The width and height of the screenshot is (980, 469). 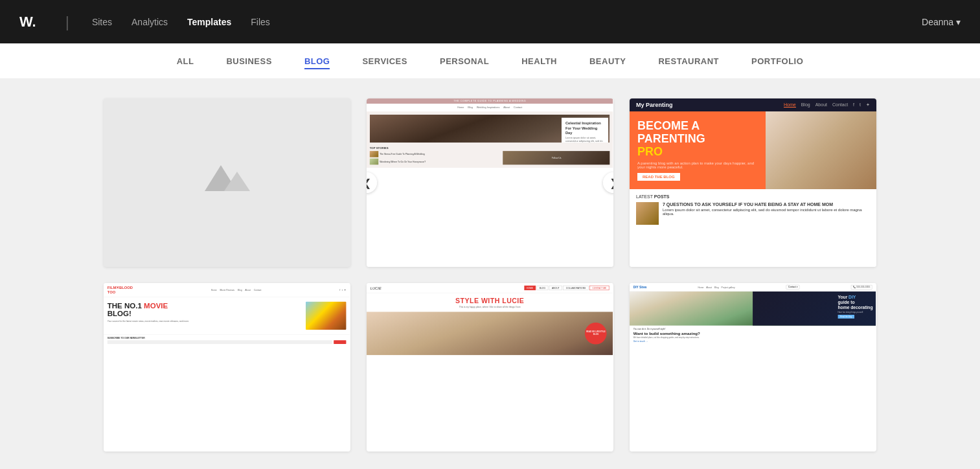 I want to click on diy-logo: DIY Sites, so click(x=640, y=288).